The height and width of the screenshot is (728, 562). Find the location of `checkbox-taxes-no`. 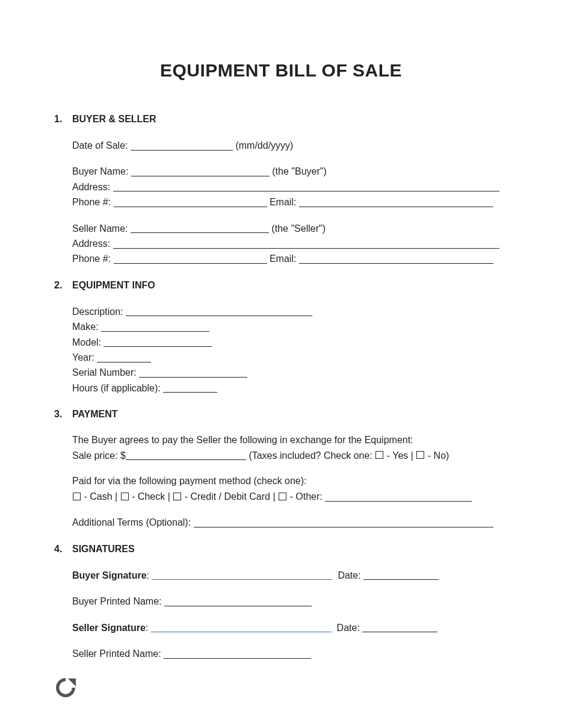

checkbox-taxes-no is located at coordinates (420, 455).